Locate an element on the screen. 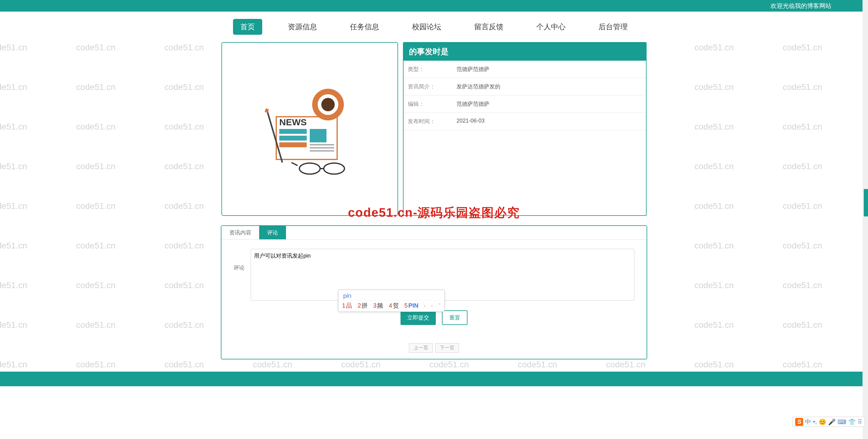  svg-text: NEWS is located at coordinates (293, 122).